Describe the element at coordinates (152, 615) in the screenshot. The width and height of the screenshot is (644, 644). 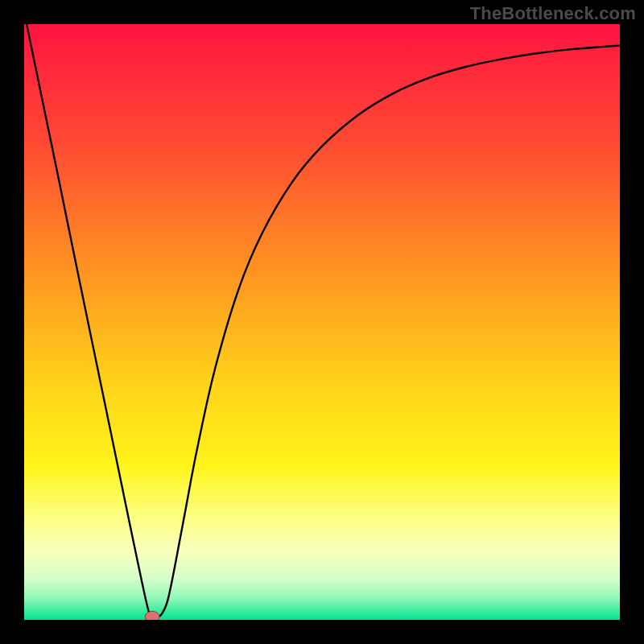
I see `optimal-point-marker` at that location.